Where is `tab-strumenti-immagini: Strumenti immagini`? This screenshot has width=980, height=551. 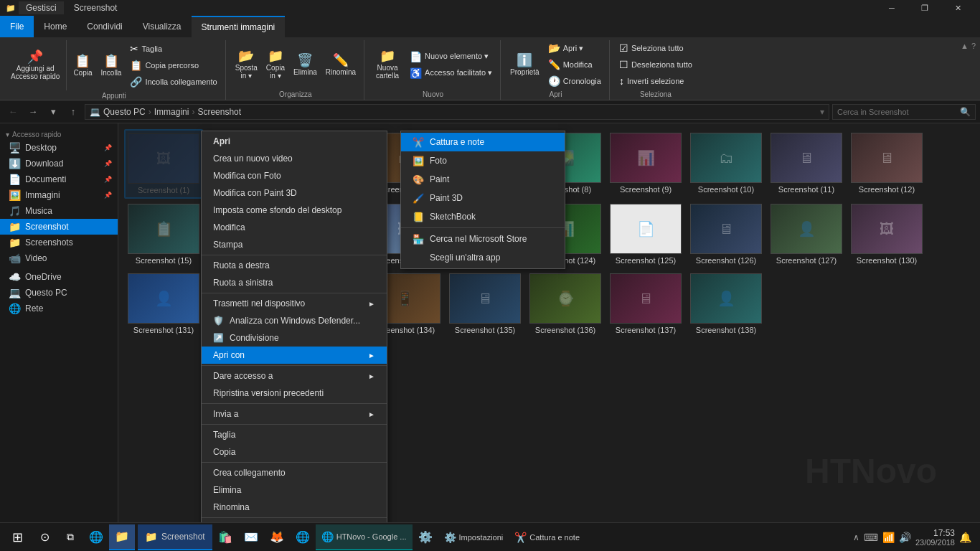
tab-strumenti-immagini: Strumenti immagini is located at coordinates (238, 27).